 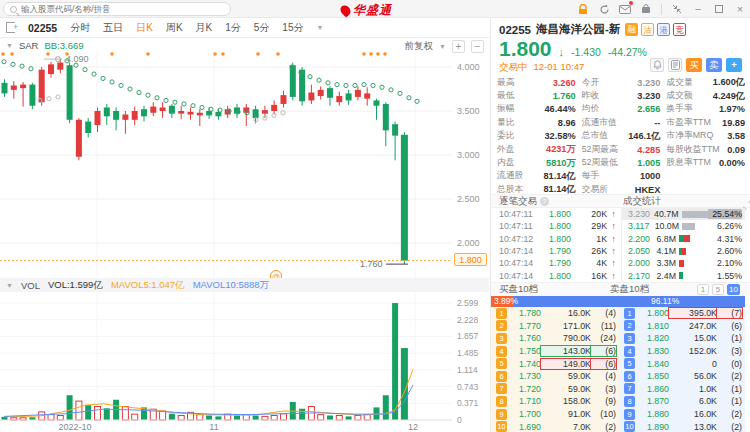 What do you see at coordinates (734, 290) in the screenshot?
I see `depth-level-10: 10` at bounding box center [734, 290].